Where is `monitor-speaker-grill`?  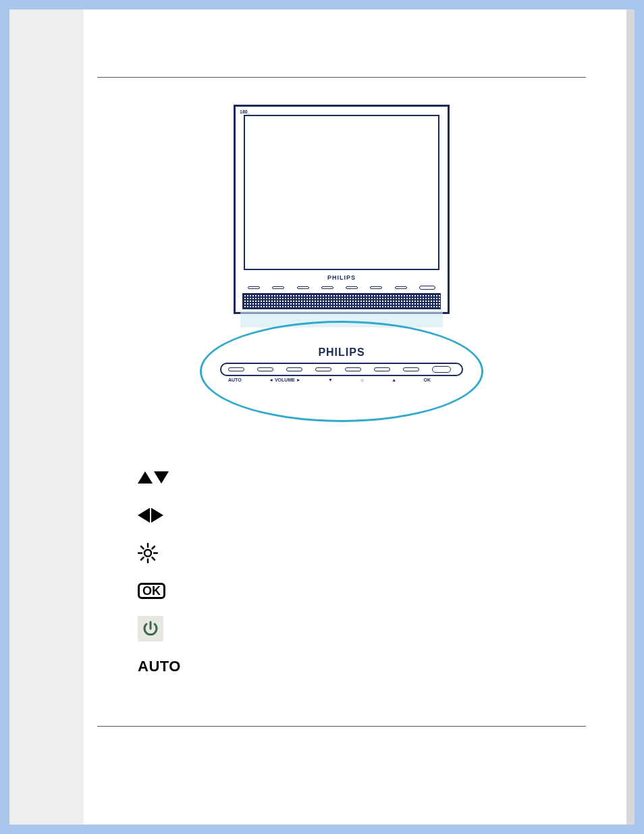
monitor-speaker-grill is located at coordinates (342, 301).